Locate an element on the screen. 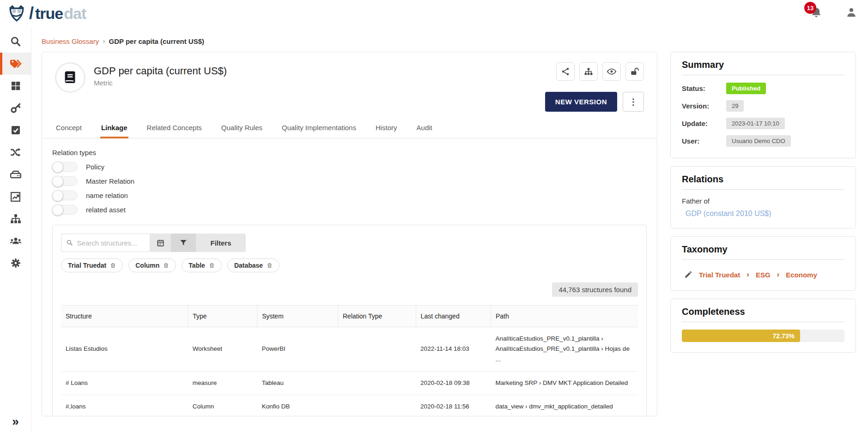 The width and height of the screenshot is (868, 432). completeness-progress-fill: 72.73% is located at coordinates (741, 336).